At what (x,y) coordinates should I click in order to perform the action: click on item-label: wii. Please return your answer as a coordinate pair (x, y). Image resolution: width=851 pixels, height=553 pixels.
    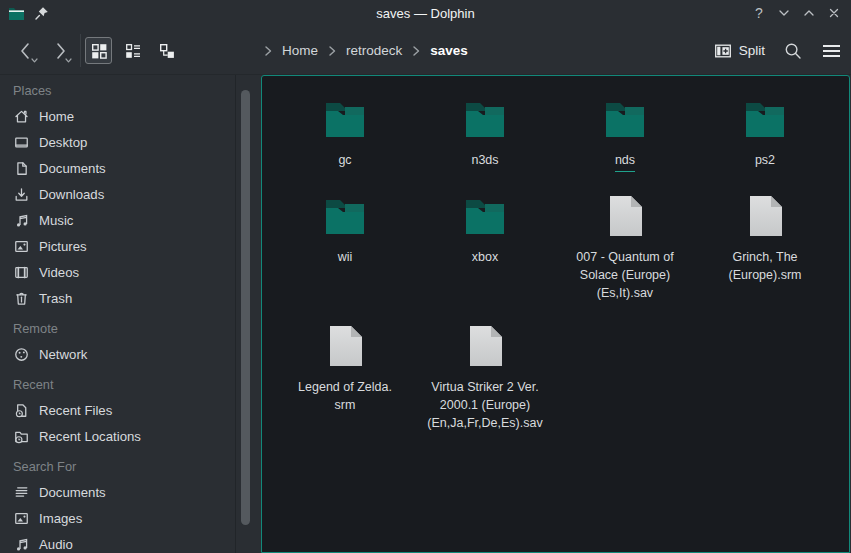
    Looking at the image, I should click on (346, 257).